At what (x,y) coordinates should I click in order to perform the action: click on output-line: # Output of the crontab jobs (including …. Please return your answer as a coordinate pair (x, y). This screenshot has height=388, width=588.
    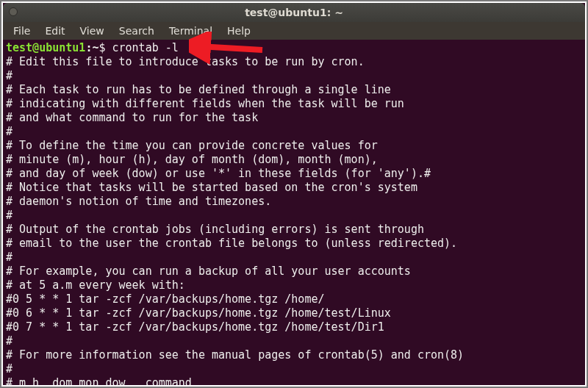
    Looking at the image, I should click on (294, 229).